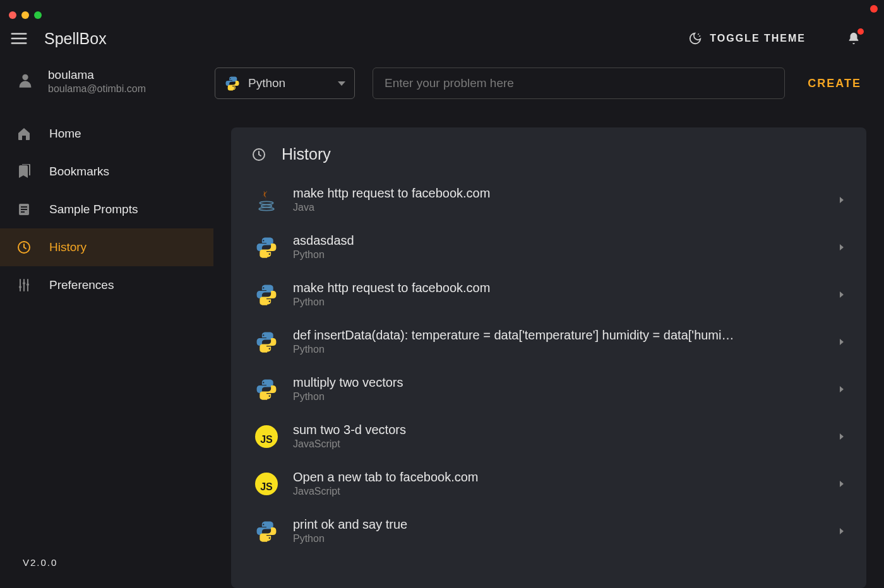 The image size is (884, 588). I want to click on history-item-prompt: Open a new tab to facebook.com, so click(556, 477).